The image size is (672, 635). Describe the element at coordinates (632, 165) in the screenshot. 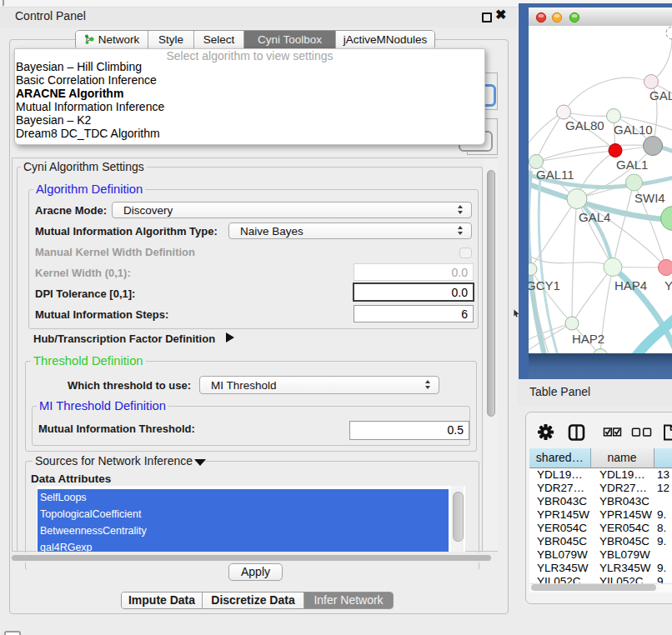

I see `svg-text: GAL1` at that location.